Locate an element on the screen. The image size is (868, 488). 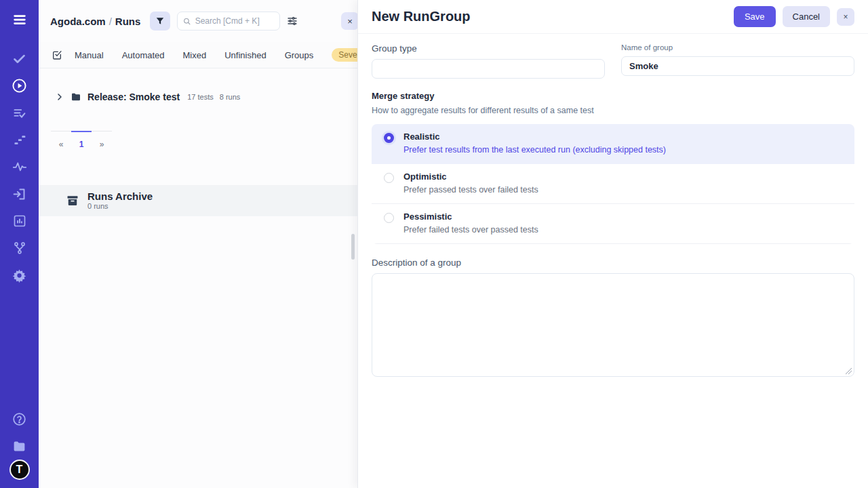
app-sidebar: T is located at coordinates (19, 244).